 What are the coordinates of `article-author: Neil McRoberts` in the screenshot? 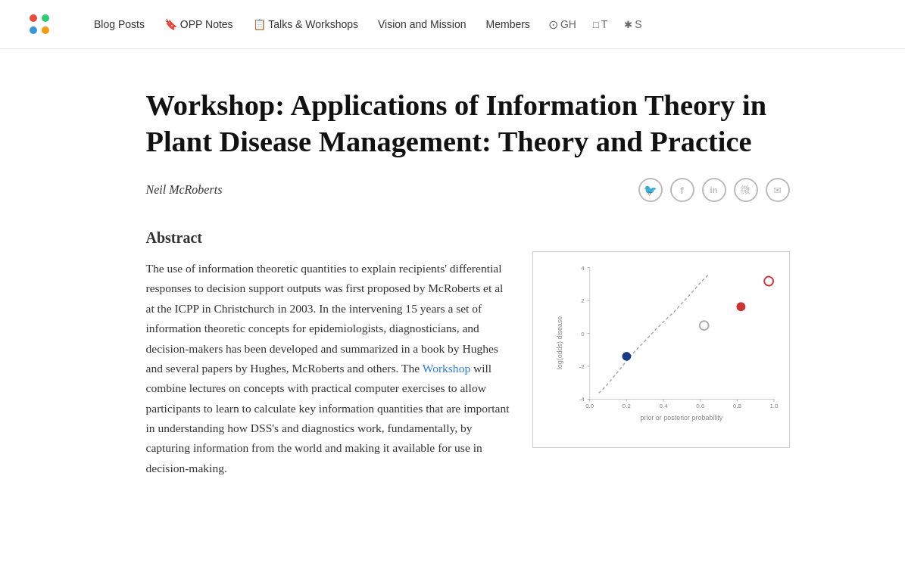 It's located at (185, 190).